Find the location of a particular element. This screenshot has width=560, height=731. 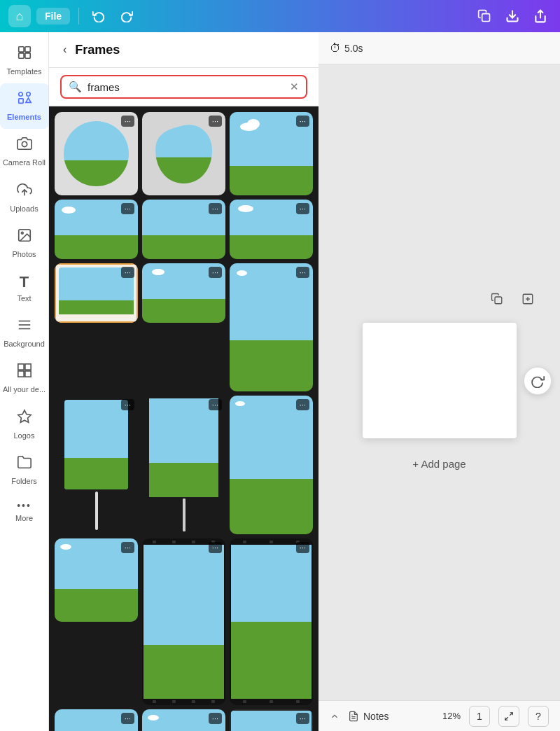

frame-item-landscape-square: ··· is located at coordinates (272, 154).